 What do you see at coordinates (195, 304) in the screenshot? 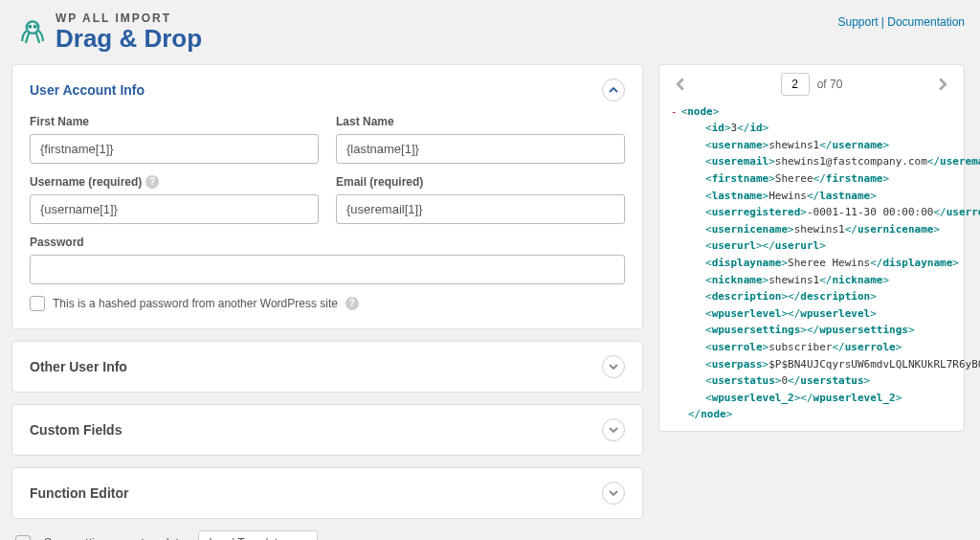
I see `hashed-password-label: This is a hashed password from another W…` at bounding box center [195, 304].